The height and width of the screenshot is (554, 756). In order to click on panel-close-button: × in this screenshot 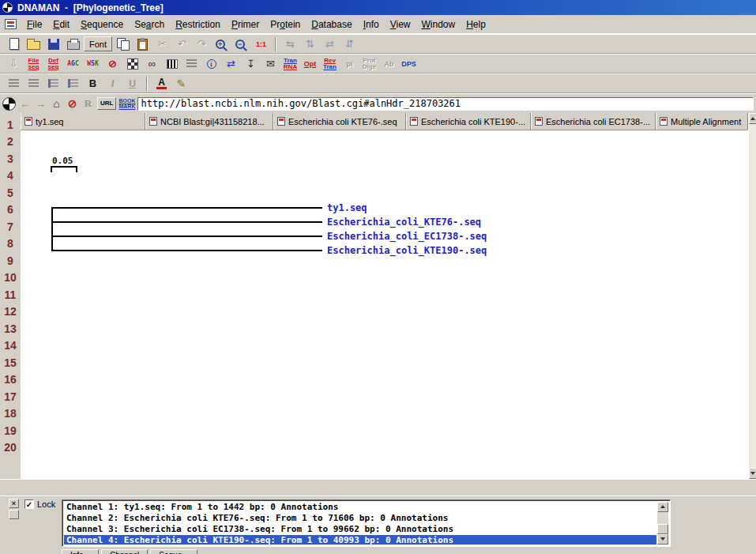, I will do `click(14, 503)`.